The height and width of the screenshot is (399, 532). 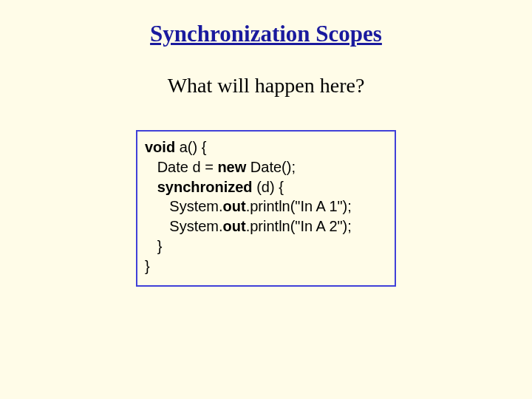 I want to click on code-l2b: Date();, so click(x=270, y=167).